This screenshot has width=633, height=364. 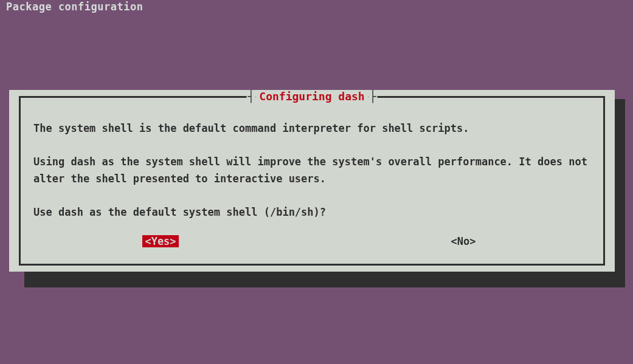 What do you see at coordinates (311, 96) in the screenshot?
I see `dialog-title: Configuring dash` at bounding box center [311, 96].